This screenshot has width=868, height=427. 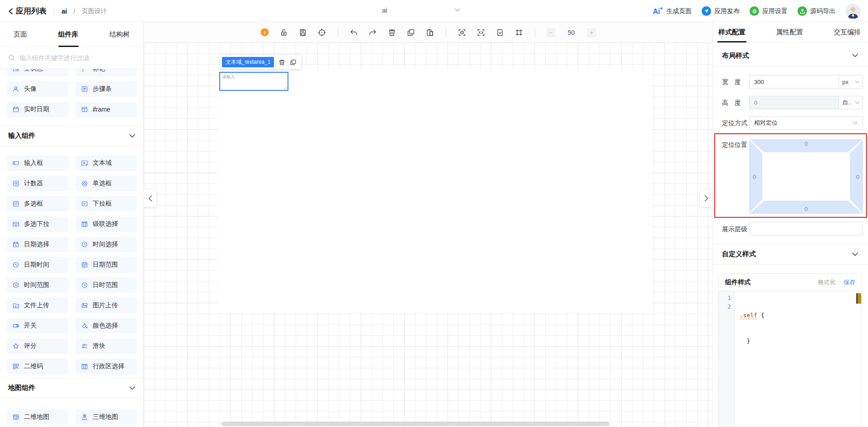 What do you see at coordinates (85, 109) in the screenshot?
I see `iframe-icon` at bounding box center [85, 109].